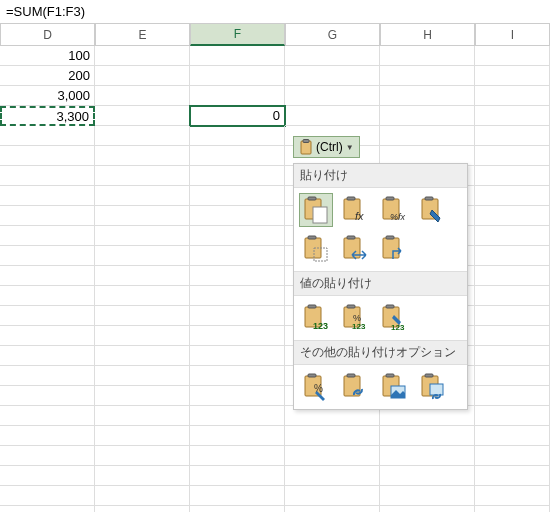 This screenshot has width=550, height=512. Describe the element at coordinates (394, 318) in the screenshot. I see `paste-values-source-formatting-icon: 123` at that location.